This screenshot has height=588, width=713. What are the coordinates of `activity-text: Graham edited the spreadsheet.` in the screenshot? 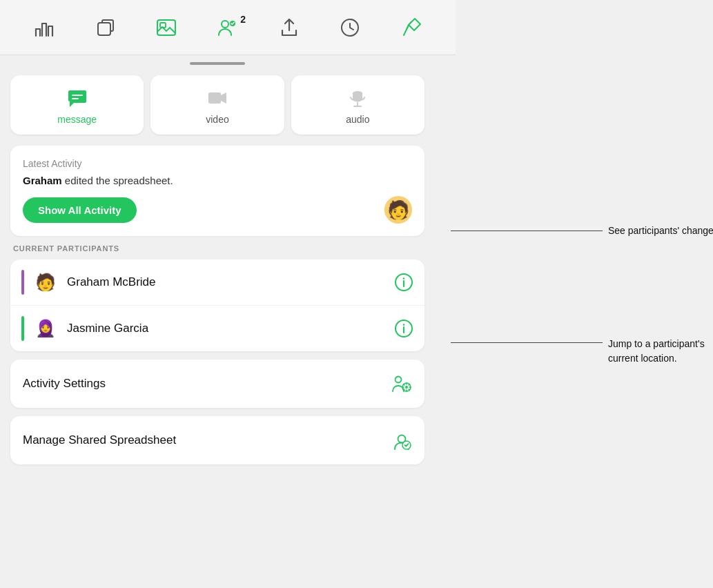 It's located at (217, 181).